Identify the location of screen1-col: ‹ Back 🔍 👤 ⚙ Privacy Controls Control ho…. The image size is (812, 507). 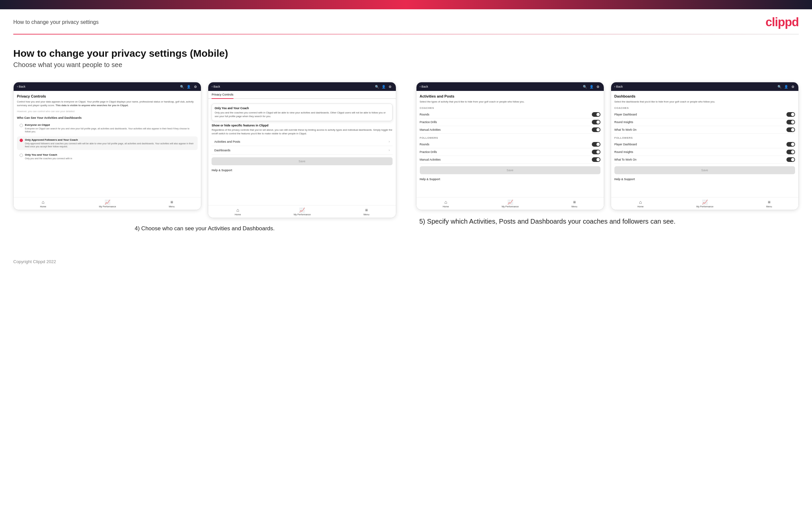
(107, 150).